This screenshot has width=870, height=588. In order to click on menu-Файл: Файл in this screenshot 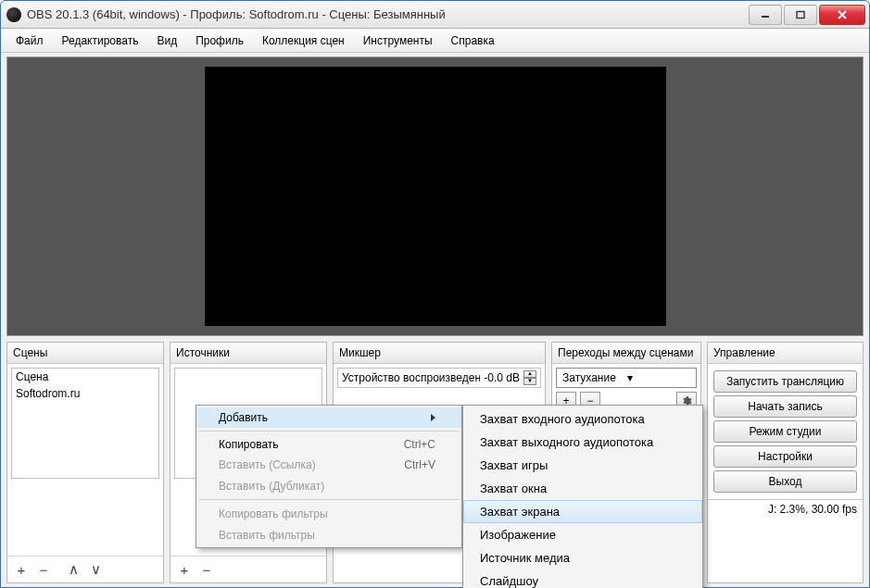, I will do `click(30, 41)`.